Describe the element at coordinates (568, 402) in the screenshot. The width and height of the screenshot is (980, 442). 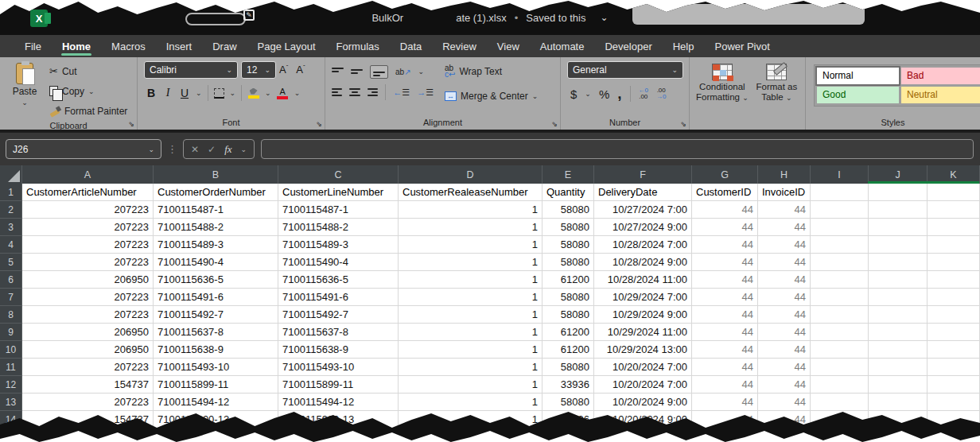
I see `cell-E13: 58080` at that location.